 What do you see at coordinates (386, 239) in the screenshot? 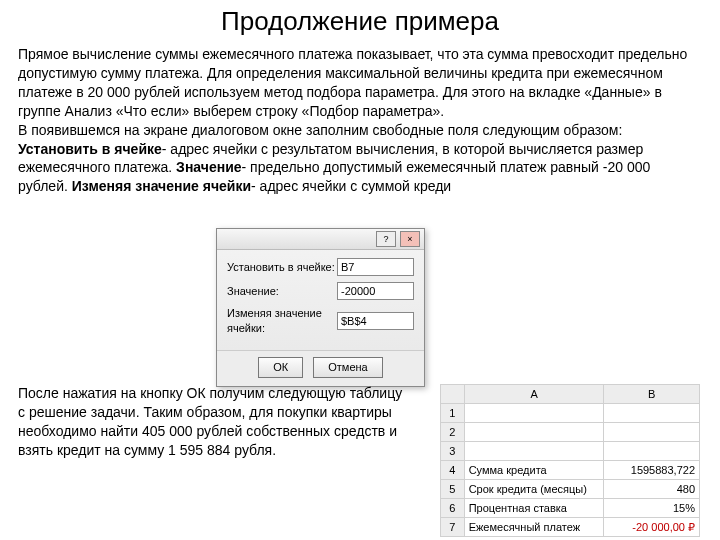
I see `help-icon: ?` at bounding box center [386, 239].